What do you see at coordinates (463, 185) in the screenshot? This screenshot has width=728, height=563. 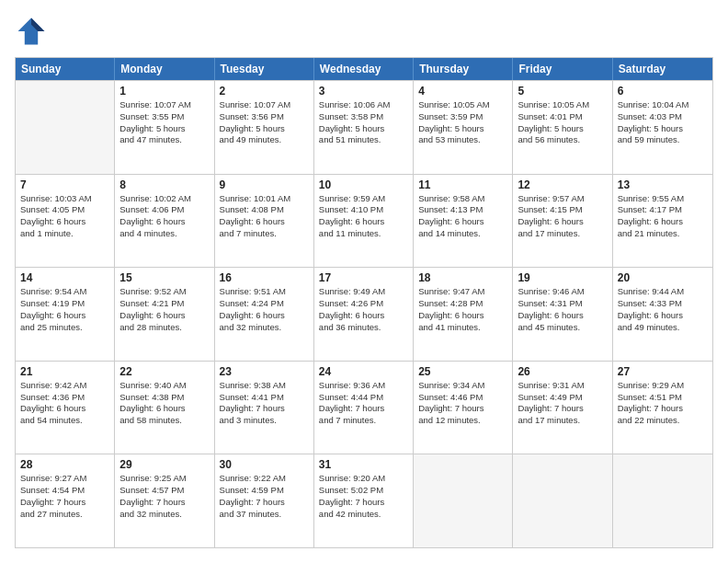 I see `day-number: 11` at bounding box center [463, 185].